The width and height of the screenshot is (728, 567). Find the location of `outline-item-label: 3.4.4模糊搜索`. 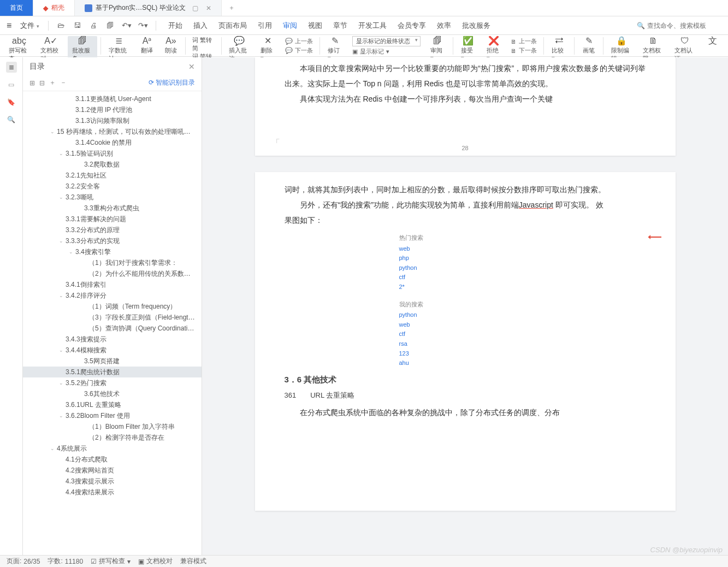

outline-item-label: 3.4.4模糊搜索 is located at coordinates (86, 351).